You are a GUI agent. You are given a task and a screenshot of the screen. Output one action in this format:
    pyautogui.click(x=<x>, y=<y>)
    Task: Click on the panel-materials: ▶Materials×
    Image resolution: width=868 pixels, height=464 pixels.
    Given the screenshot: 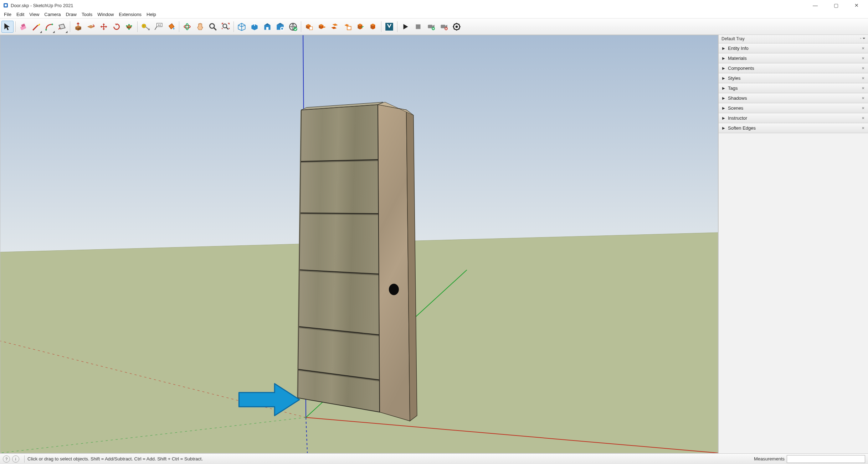 What is the action you would take?
    pyautogui.click(x=793, y=58)
    